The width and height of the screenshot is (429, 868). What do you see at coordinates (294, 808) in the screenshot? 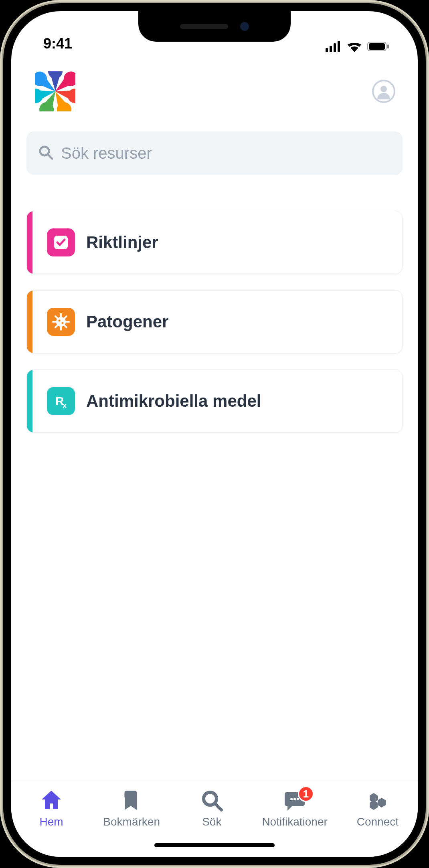
I see `tab-notifications: 1 Notifikationer` at bounding box center [294, 808].